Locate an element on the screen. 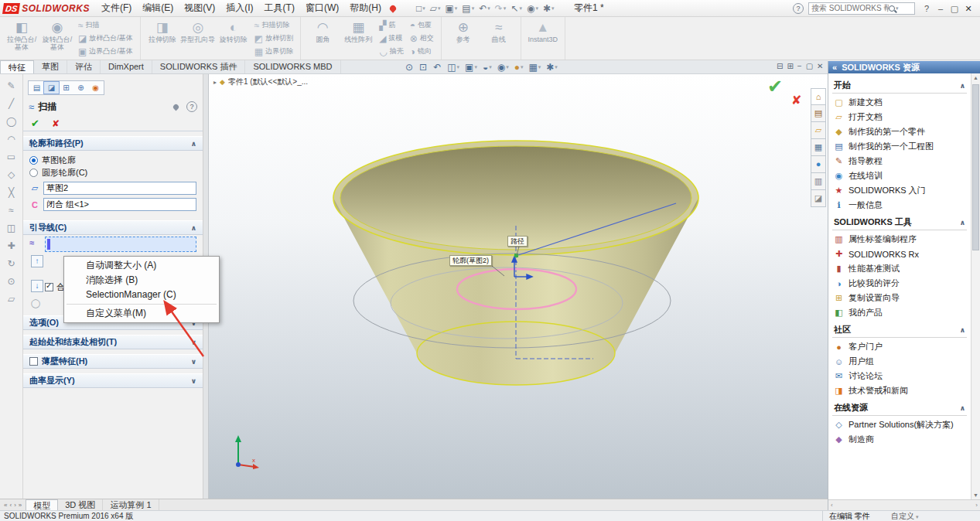 The height and width of the screenshot is (521, 980). display-style-icon: ◒▾ is located at coordinates (487, 67).